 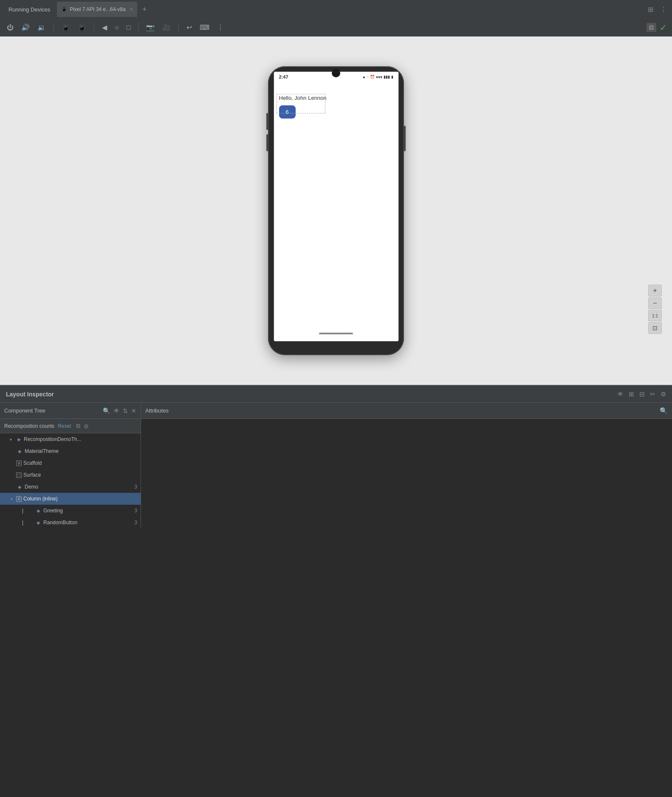 I want to click on layout-inspector-title: Layout Inspector, so click(x=30, y=394).